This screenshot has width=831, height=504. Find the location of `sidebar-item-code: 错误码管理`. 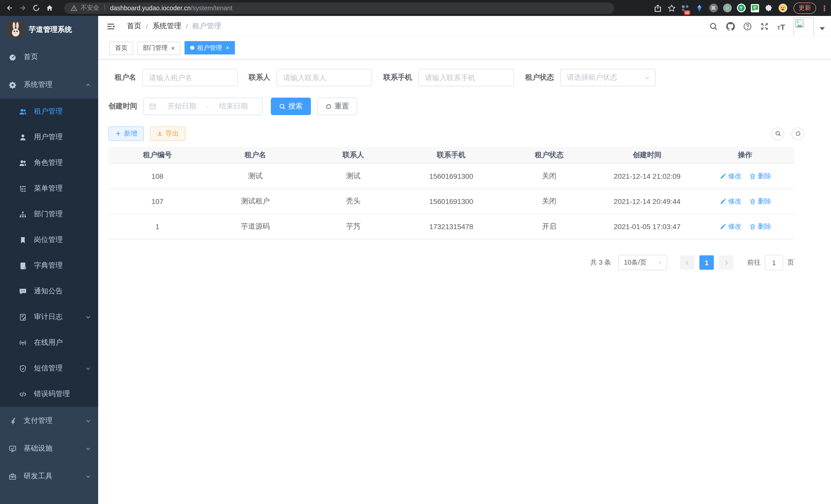

sidebar-item-code: 错误码管理 is located at coordinates (49, 394).